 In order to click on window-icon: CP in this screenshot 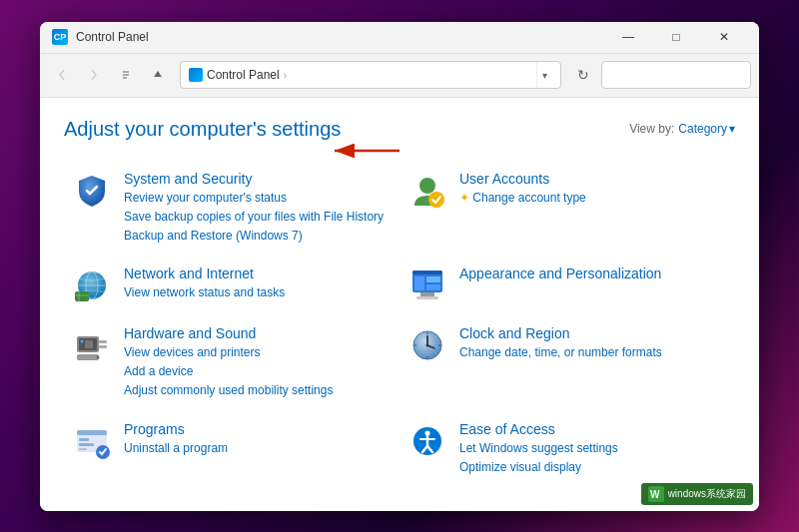, I will do `click(60, 37)`.